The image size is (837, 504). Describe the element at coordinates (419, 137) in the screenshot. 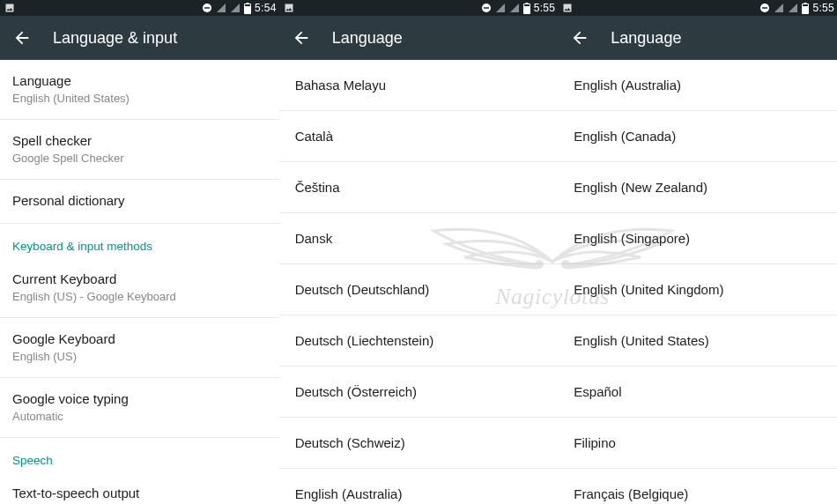

I see `language-option: Català` at that location.